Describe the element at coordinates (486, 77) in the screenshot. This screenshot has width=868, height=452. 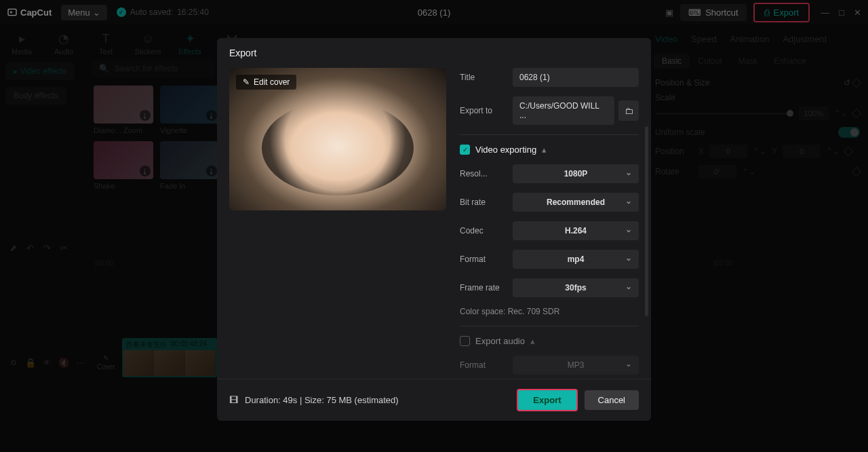
I see `title-label: Title` at that location.